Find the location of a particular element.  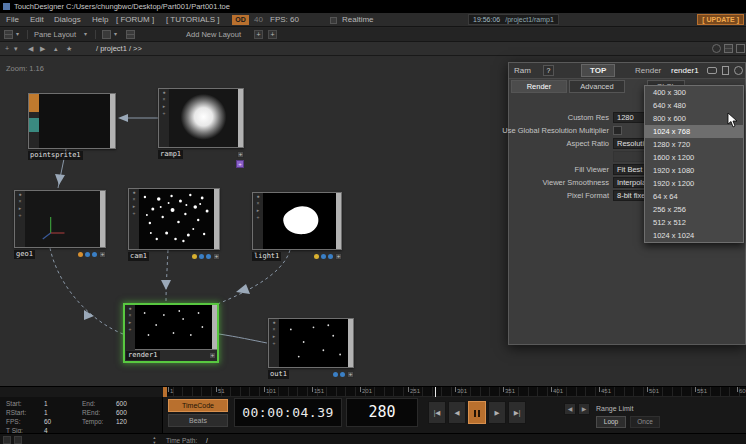

parent-up-icon: ▴ is located at coordinates (56, 48).